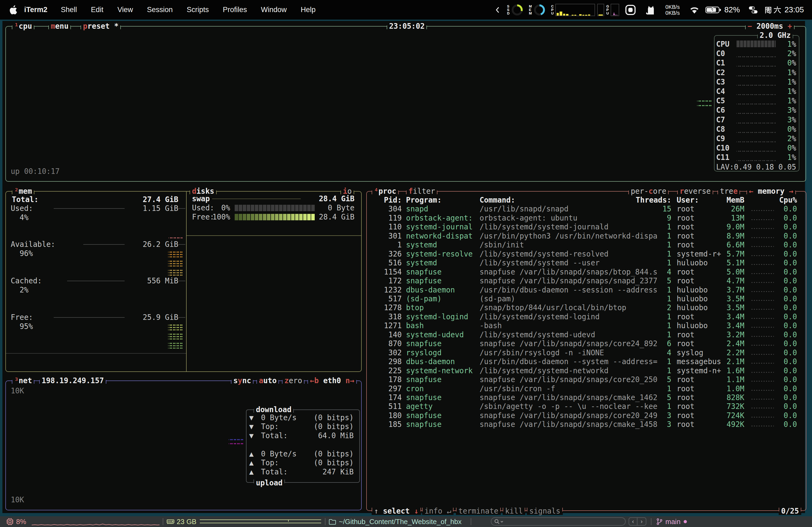 The width and height of the screenshot is (812, 527). What do you see at coordinates (630, 10) in the screenshot?
I see `stats-app-icon` at bounding box center [630, 10].